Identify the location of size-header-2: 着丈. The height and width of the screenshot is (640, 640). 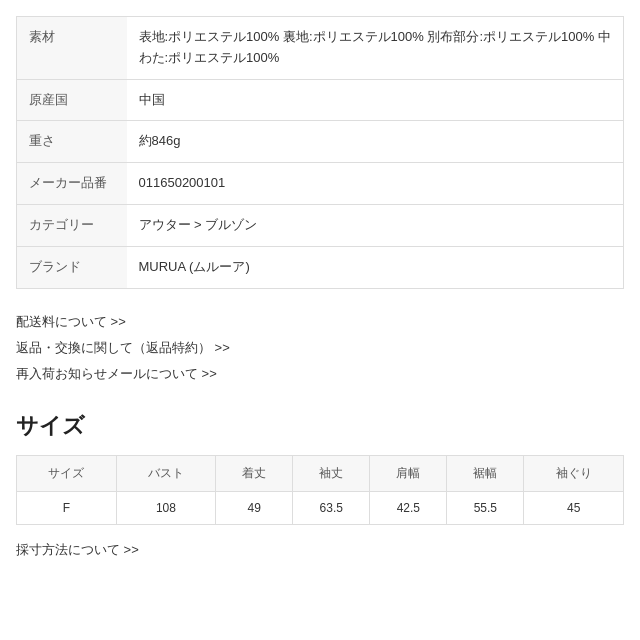
(254, 473).